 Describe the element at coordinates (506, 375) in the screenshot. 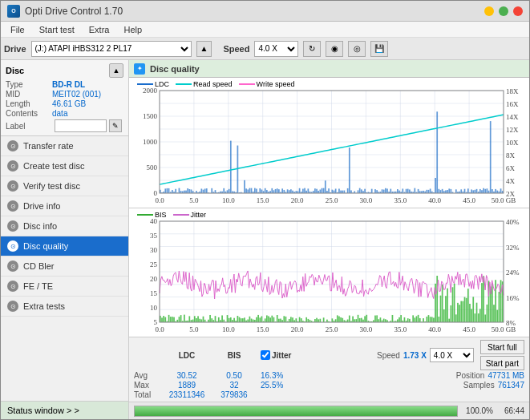

I see `position-value: 47731 MB` at that location.